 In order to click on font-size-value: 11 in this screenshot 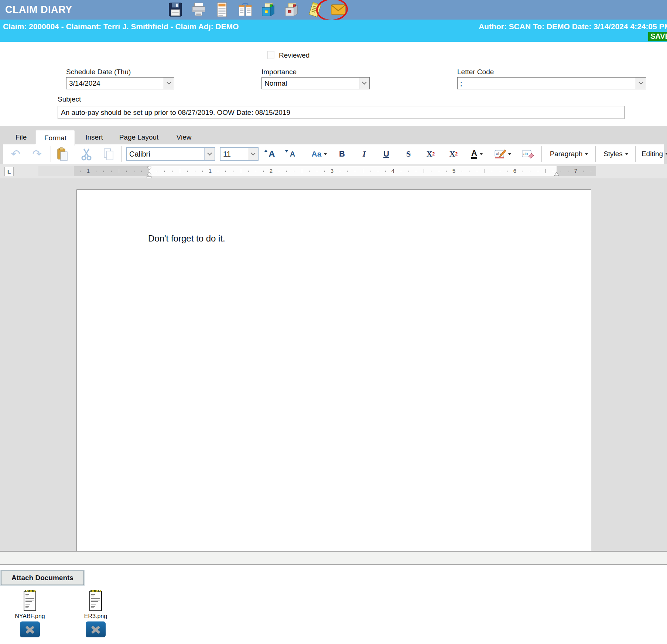, I will do `click(234, 154)`.